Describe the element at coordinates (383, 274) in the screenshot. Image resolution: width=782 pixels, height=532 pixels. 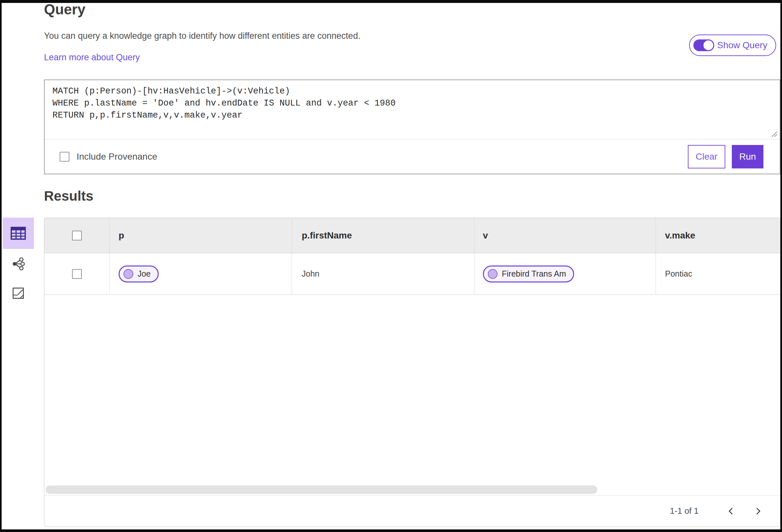
I see `cell-p-firstname: John` at that location.